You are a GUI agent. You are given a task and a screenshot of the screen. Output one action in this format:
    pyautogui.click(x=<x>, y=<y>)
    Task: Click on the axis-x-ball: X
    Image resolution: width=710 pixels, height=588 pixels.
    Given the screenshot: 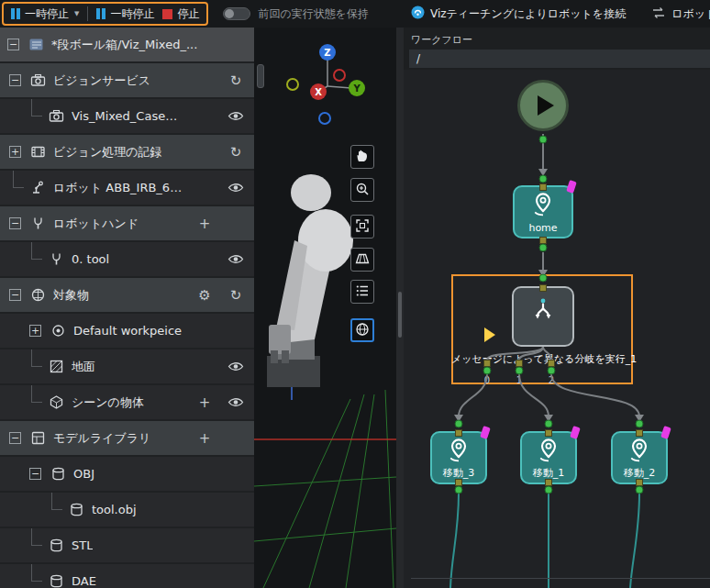 What is the action you would take?
    pyautogui.click(x=318, y=92)
    